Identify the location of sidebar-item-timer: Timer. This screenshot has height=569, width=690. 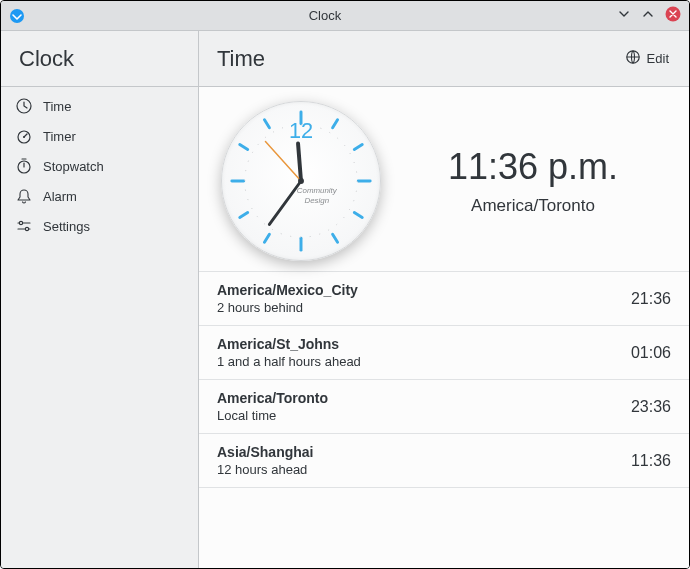
(100, 136).